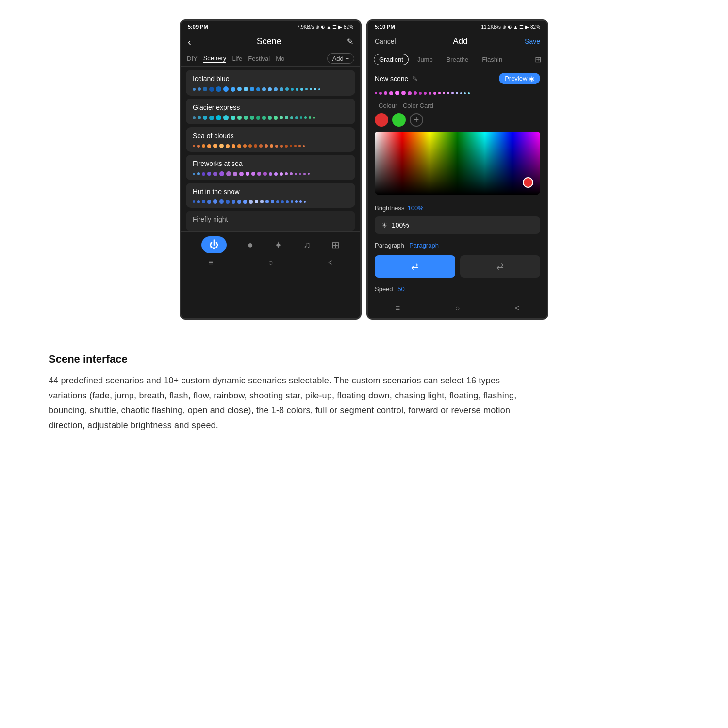  I want to click on tab-mo: Mo, so click(280, 58).